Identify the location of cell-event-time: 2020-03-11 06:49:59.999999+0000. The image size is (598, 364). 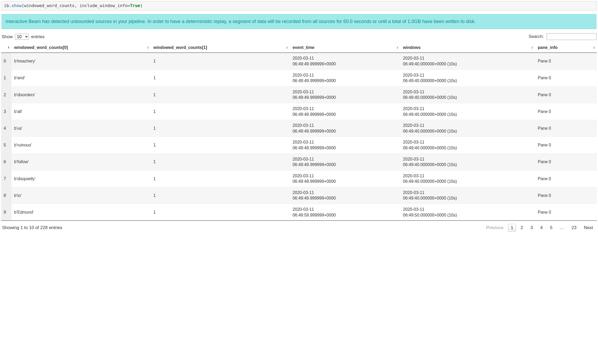
(345, 212).